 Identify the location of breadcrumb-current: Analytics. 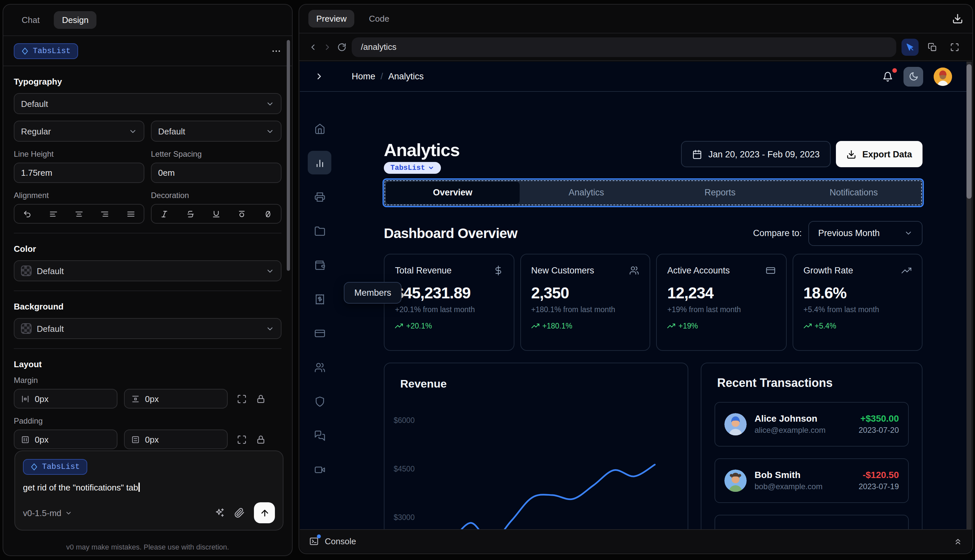
(406, 76).